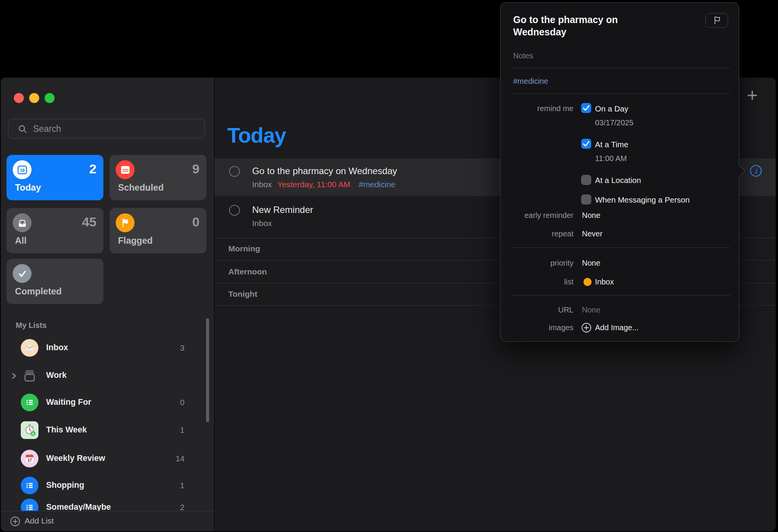 The image size is (778, 532). Describe the element at coordinates (125, 223) in the screenshot. I see `flag-icon` at that location.